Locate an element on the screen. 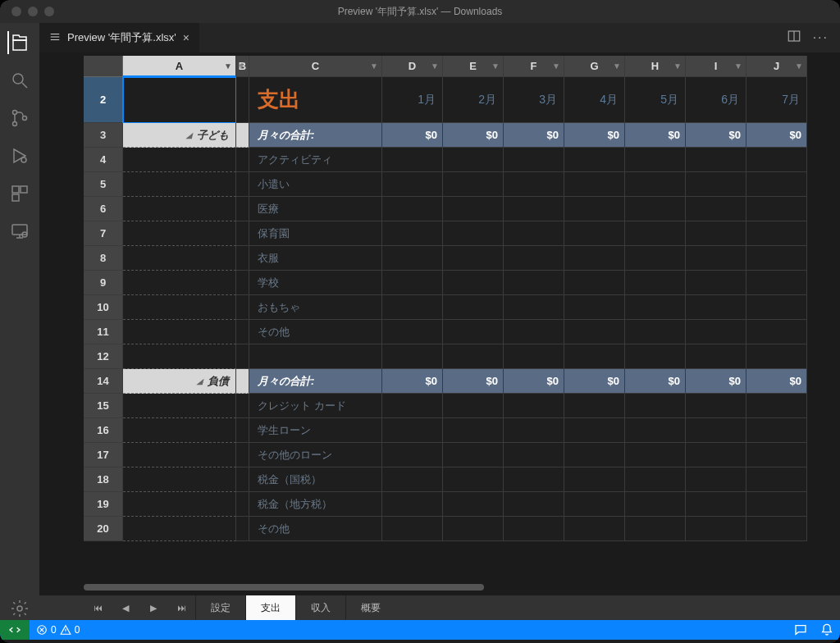  row-header: 9 is located at coordinates (103, 283).